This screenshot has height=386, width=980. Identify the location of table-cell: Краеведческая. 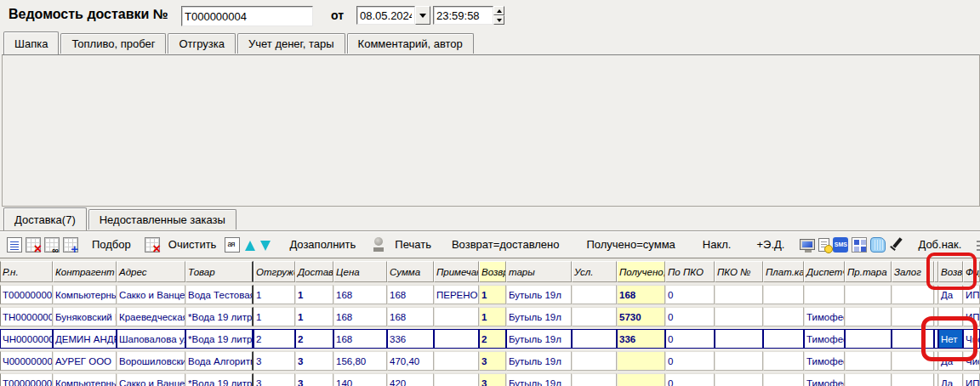
(151, 316).